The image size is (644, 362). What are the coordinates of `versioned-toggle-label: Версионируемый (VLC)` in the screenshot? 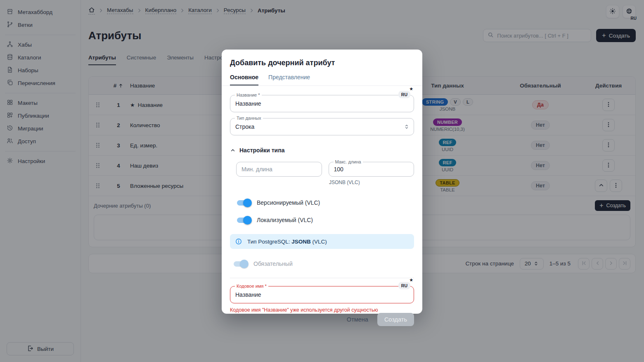 It's located at (288, 203).